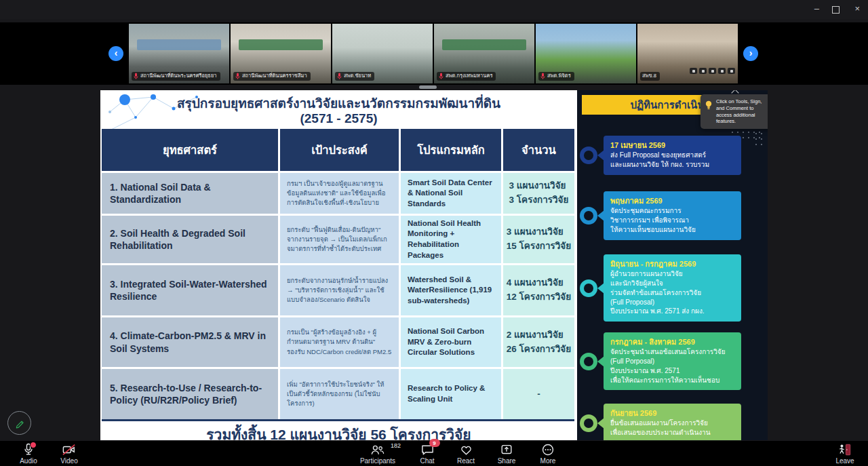 This screenshot has width=868, height=466. Describe the element at coordinates (339, 394) in the screenshot. I see `table-cell-goal: เพิ่ม "อัตราการใช้ประโยชน์จริง" ให้เป็นต…` at that location.